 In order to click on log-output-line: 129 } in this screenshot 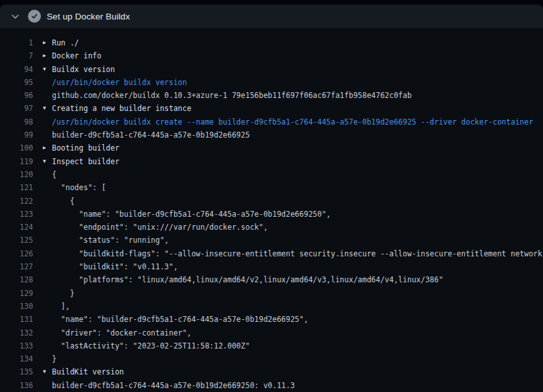, I will do `click(272, 293)`.